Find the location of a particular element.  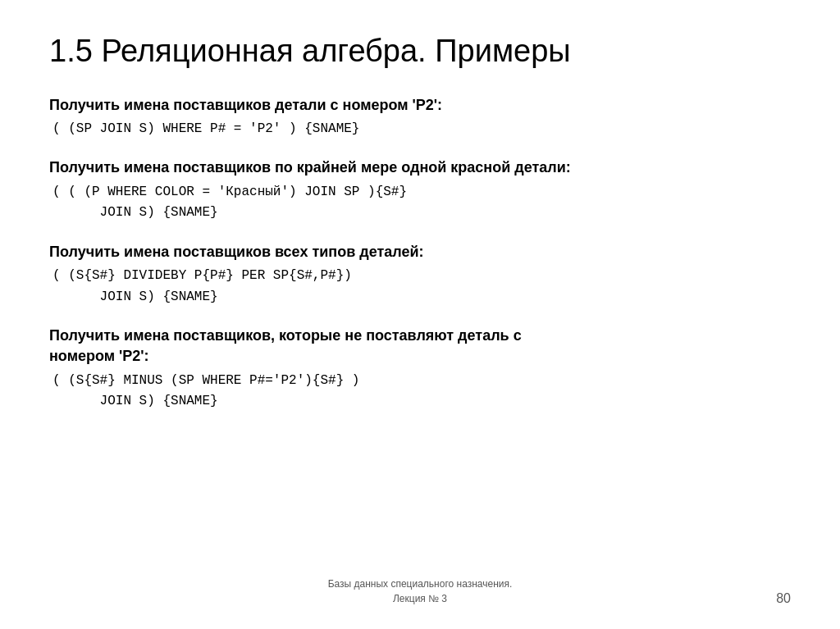

section-2-description: Получить имена поставщиков по крайней ме… is located at coordinates (420, 167).